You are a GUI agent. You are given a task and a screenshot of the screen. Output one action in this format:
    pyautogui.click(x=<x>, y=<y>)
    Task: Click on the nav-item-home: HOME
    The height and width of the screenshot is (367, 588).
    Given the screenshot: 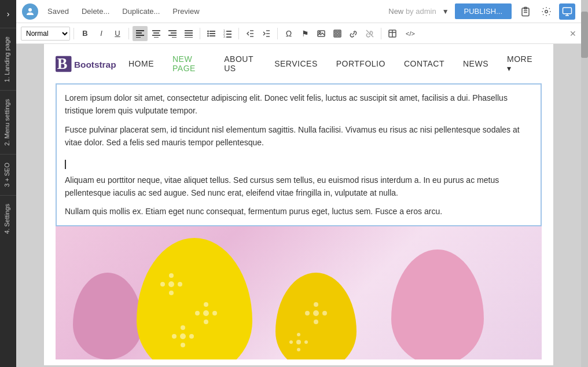 What is the action you would take?
    pyautogui.click(x=141, y=64)
    